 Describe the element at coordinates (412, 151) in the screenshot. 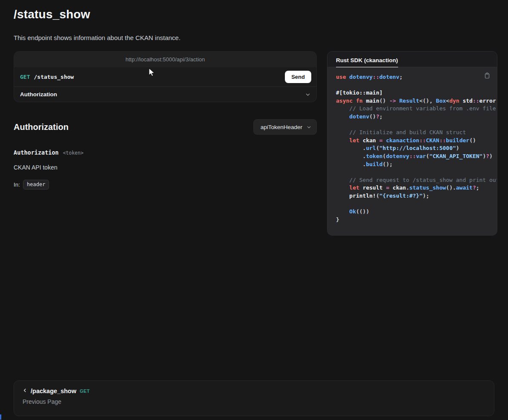

I see `code-body: use dotenvy::dotenv; #[tokio::main]async…` at that location.